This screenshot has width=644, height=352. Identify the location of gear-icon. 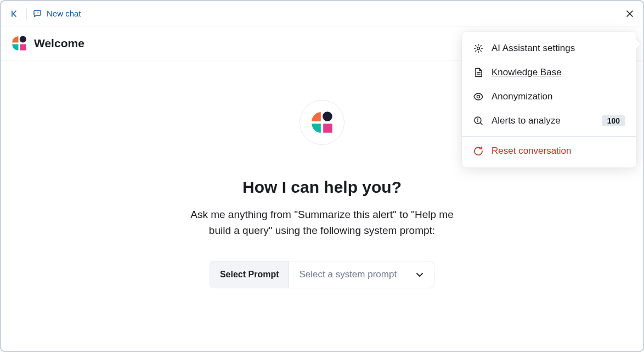
(478, 48).